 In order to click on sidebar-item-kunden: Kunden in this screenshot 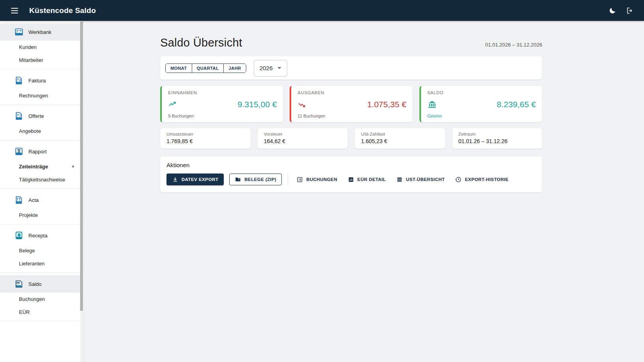, I will do `click(41, 47)`.